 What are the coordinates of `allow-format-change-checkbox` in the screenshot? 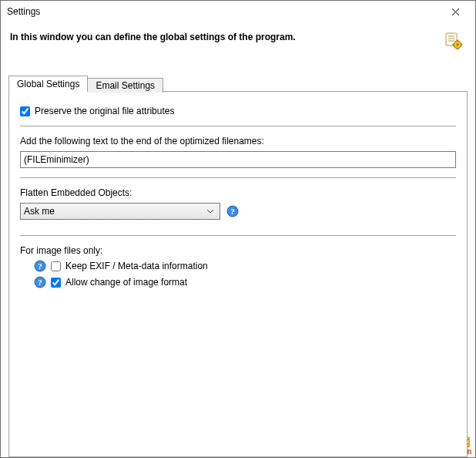 It's located at (55, 282).